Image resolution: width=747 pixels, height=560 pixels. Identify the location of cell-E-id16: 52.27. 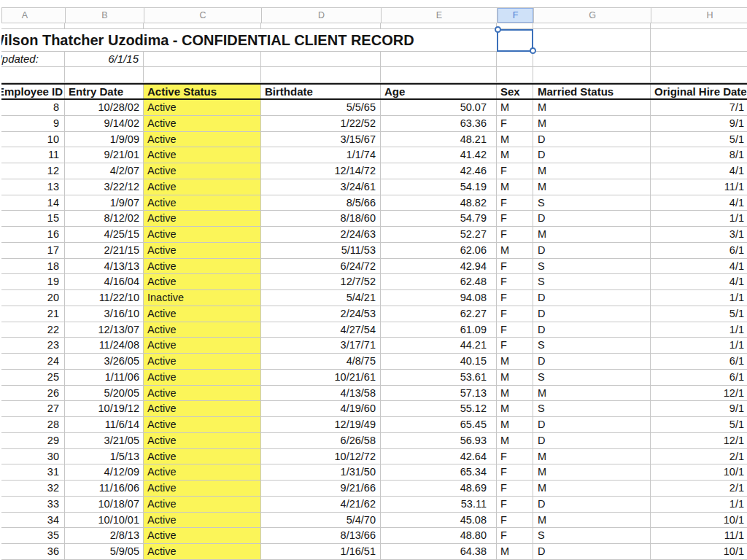
(439, 235).